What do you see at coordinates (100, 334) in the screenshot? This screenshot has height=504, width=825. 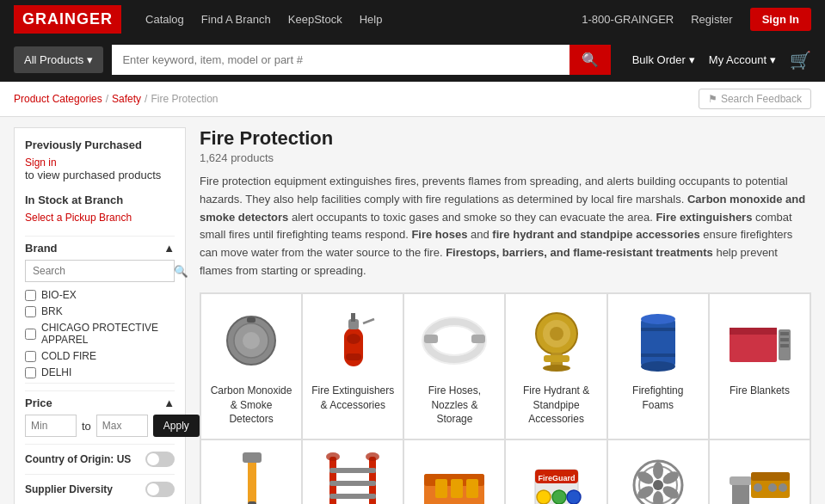 I see `brand-checkbox-list: BIO-EX BRK CHICAGO PROTECTIVE APPAREL CO…` at bounding box center [100, 334].